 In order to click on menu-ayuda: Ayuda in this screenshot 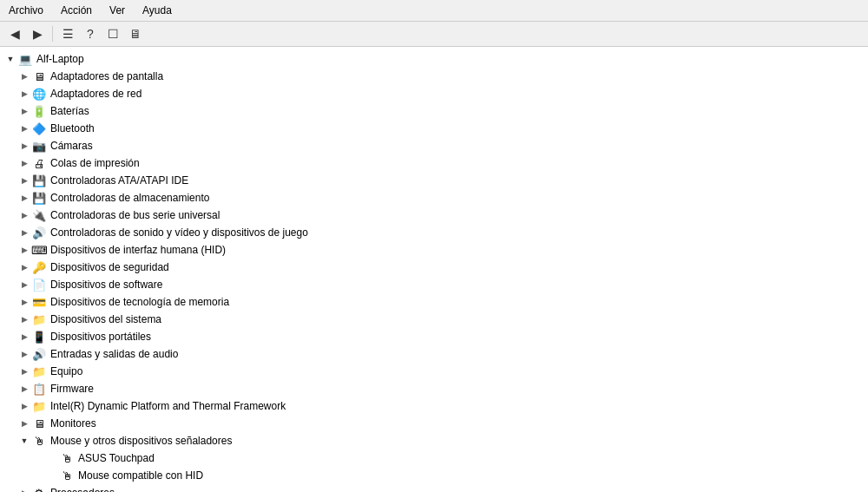, I will do `click(157, 10)`.